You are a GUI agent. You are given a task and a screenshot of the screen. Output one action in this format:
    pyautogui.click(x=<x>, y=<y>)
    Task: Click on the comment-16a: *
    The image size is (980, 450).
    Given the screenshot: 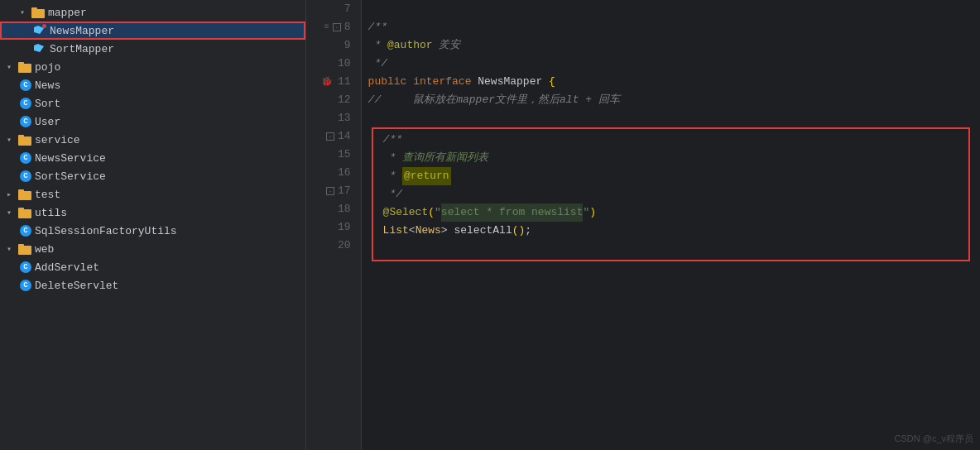 What is the action you would take?
    pyautogui.click(x=392, y=176)
    